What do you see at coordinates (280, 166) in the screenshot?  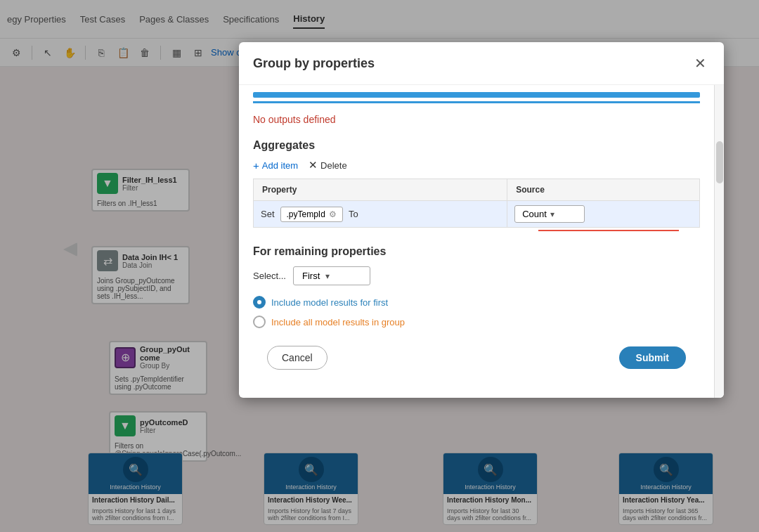 I see `add-item-label: Add item` at bounding box center [280, 166].